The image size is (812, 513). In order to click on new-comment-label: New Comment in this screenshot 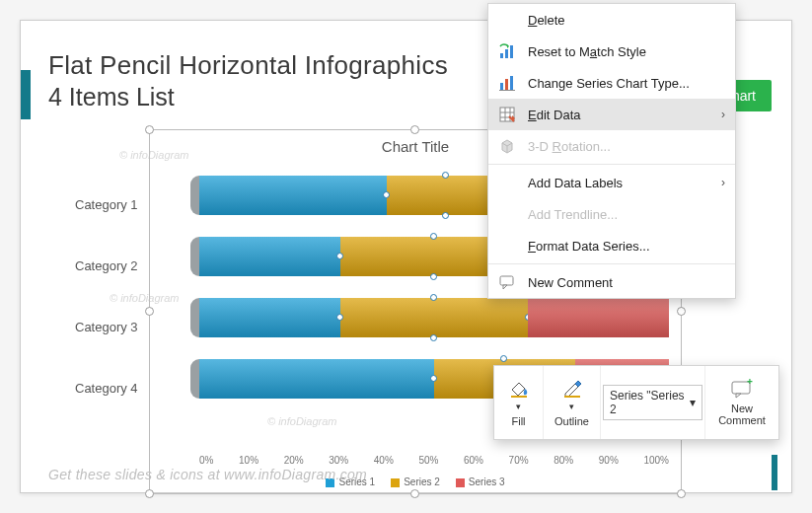, I will do `click(742, 414)`.